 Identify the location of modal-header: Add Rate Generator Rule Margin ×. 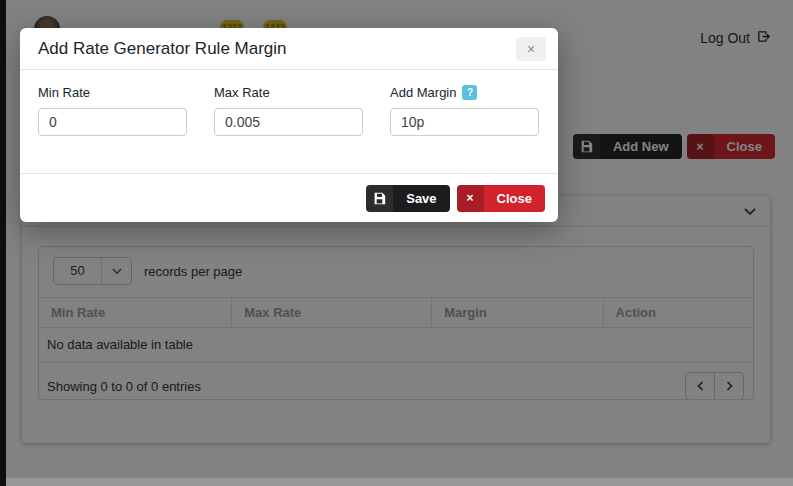
(289, 49).